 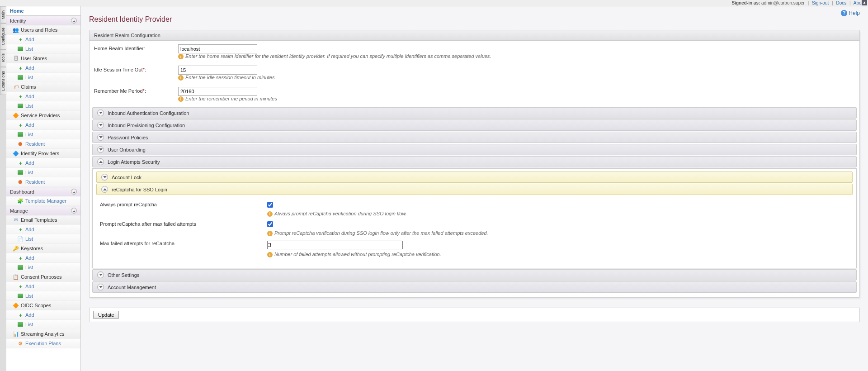 What do you see at coordinates (850, 13) in the screenshot?
I see `help-link: ?Help` at bounding box center [850, 13].